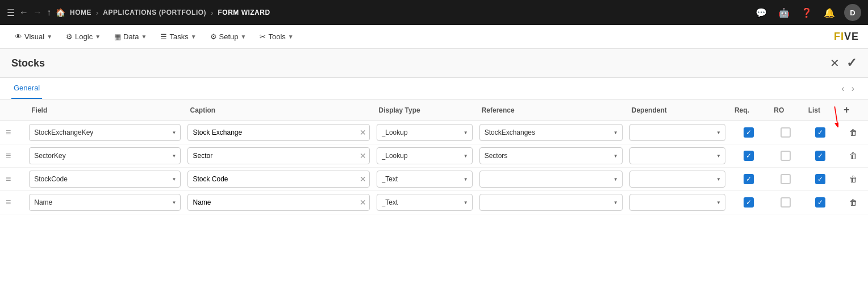  What do you see at coordinates (105, 156) in the screenshot?
I see `field-select: SectorKey` at bounding box center [105, 156].